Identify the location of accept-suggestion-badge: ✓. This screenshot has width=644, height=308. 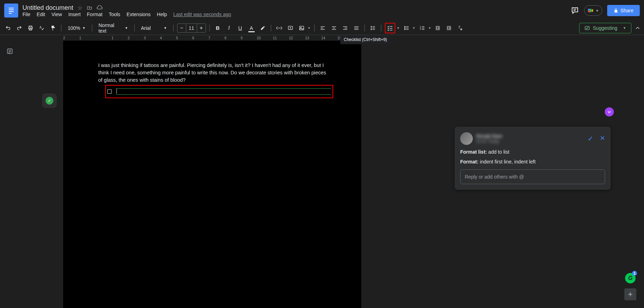
(49, 101).